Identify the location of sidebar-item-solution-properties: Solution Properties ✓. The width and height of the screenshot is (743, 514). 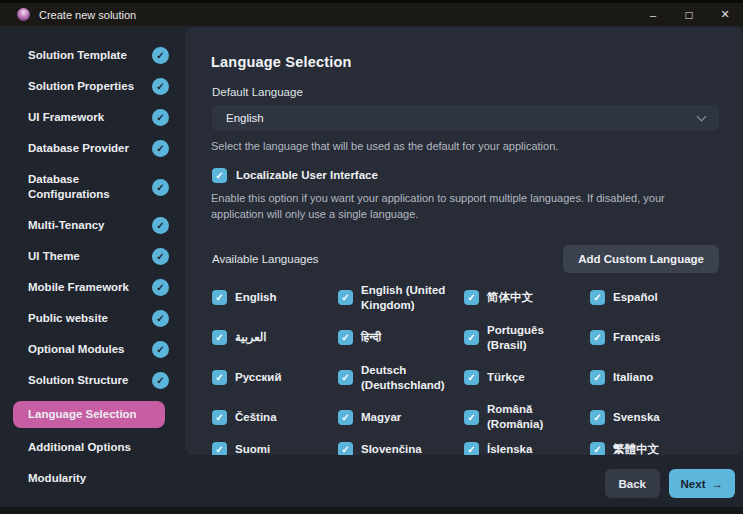
(92, 86).